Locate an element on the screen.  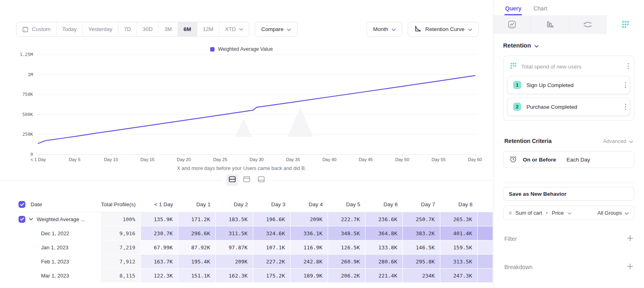
retention-value-cell: 311.5K is located at coordinates (234, 234).